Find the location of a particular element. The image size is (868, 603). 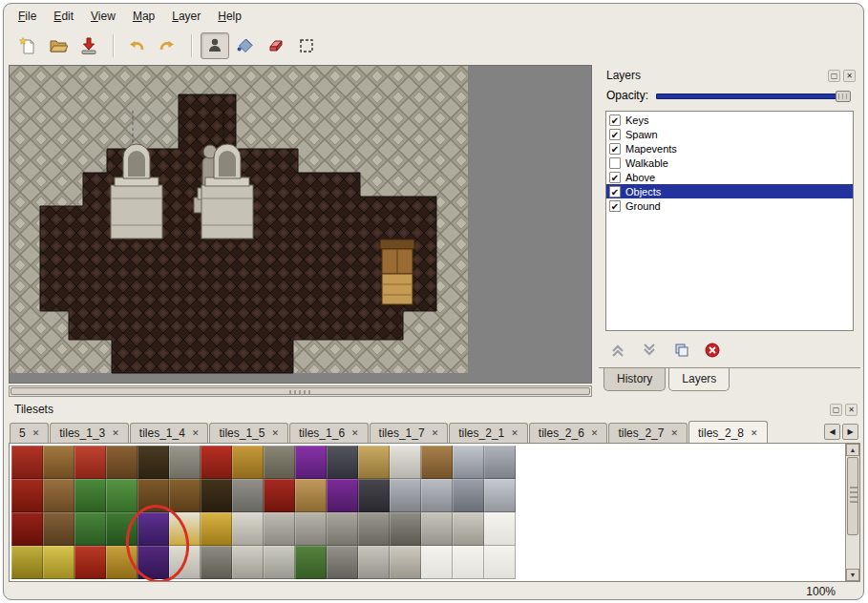

tileset-tab-tiles_2_1: tiles_2_1✕ is located at coordinates (489, 433).